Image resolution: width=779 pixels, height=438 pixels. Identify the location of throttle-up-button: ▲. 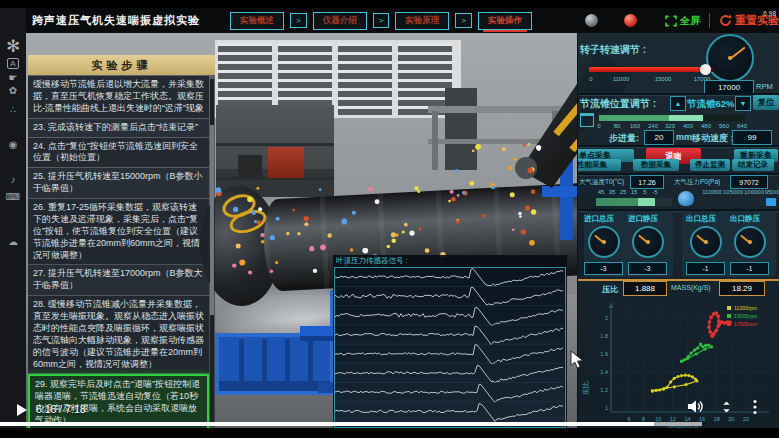
(678, 104).